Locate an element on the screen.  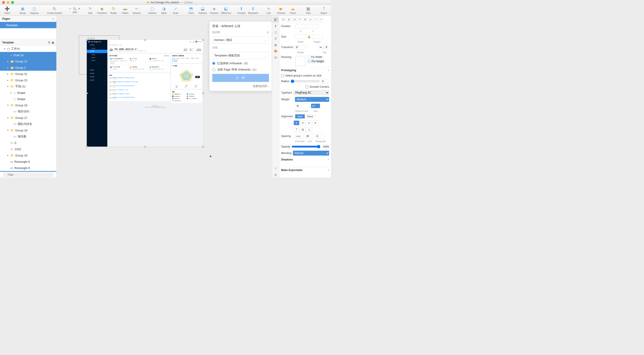
radius-input is located at coordinates (325, 81).